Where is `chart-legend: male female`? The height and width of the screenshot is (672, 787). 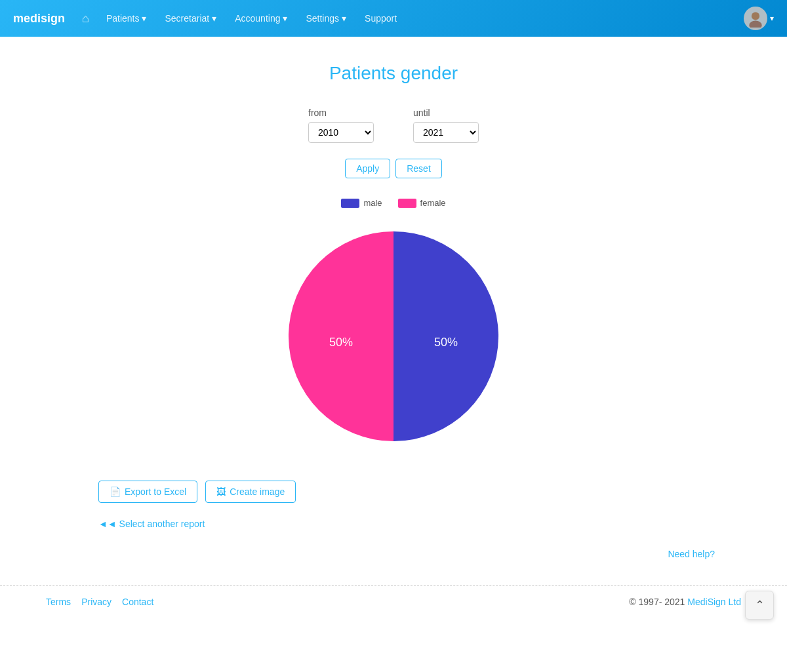
chart-legend: male female is located at coordinates (394, 203).